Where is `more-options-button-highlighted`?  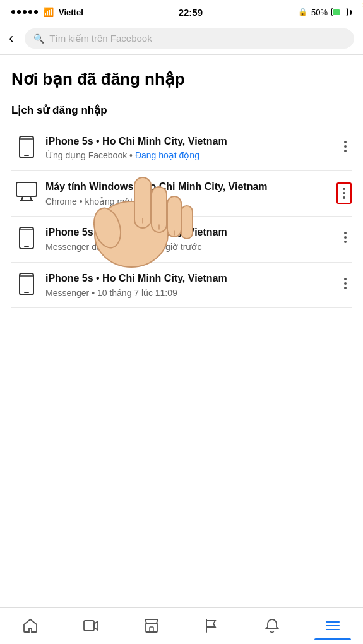
more-options-button-highlighted is located at coordinates (344, 193).